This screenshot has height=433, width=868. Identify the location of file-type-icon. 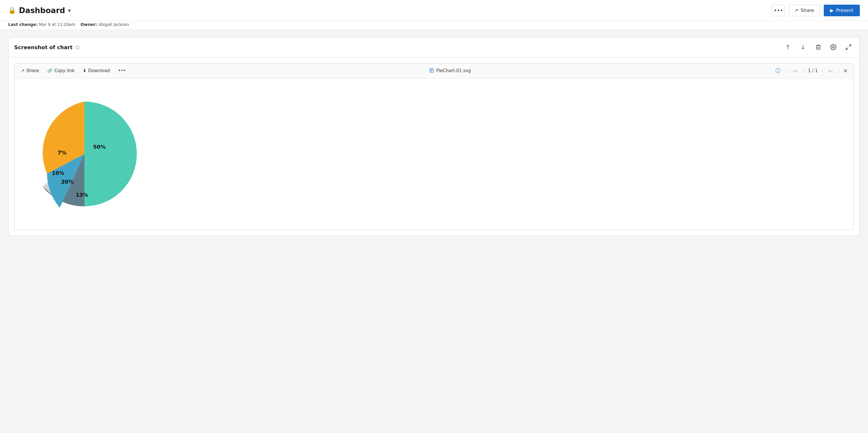
(432, 71).